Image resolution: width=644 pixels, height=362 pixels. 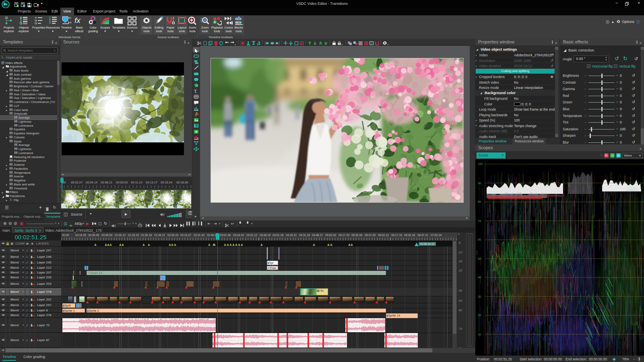 What do you see at coordinates (479, 240) in the screenshot?
I see `svg-text: 60` at bounding box center [479, 240].